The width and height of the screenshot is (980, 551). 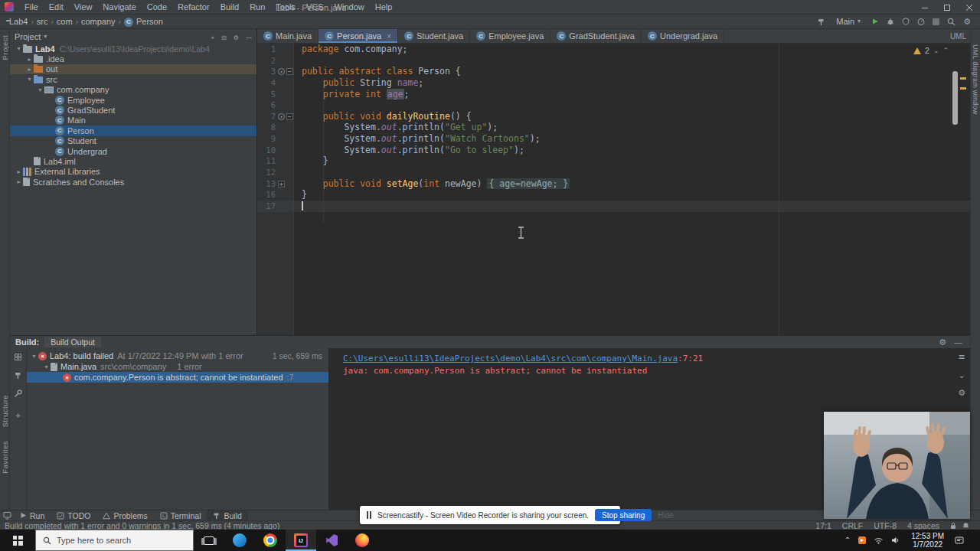 I want to click on tree-item-person: CPerson, so click(x=133, y=130).